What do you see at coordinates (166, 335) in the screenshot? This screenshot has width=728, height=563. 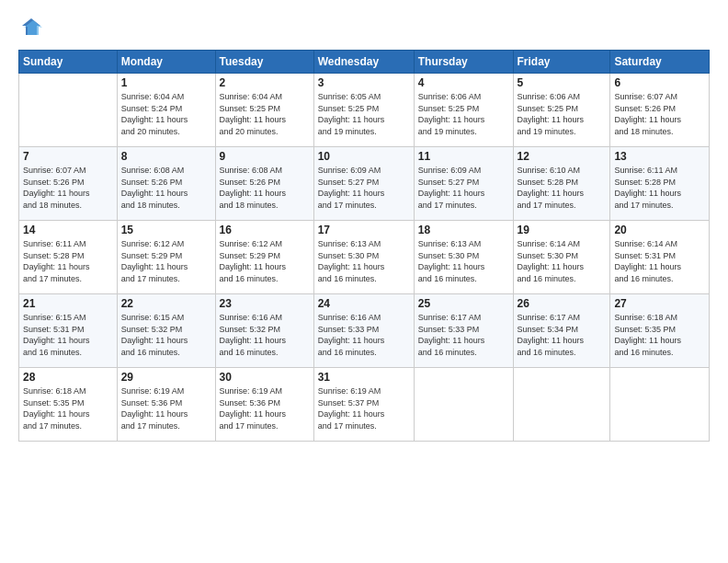 I see `day-info: Sunrise: 6:15 AM Sunset: 5:32 PM Dayligh…` at bounding box center [166, 335].